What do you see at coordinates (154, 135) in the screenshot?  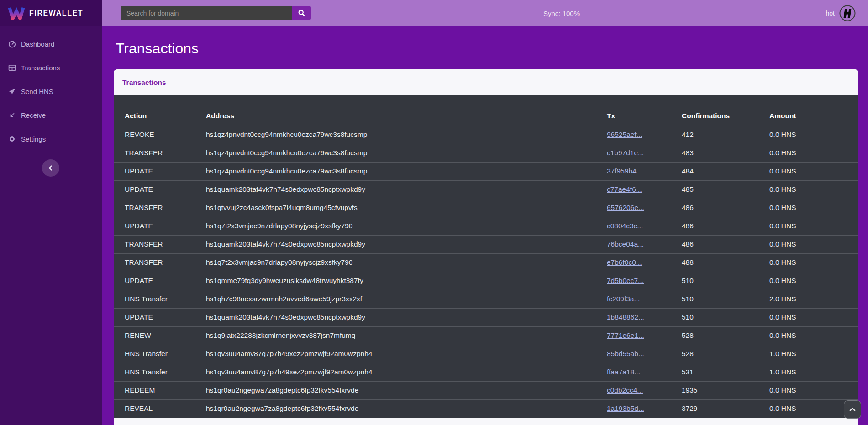 I see `action-cell: REVOKE` at bounding box center [154, 135].